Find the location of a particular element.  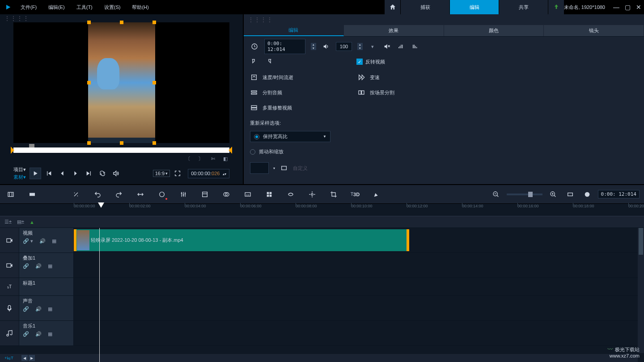

timeline-timecode: 0:00: 12:014 is located at coordinates (619, 194).